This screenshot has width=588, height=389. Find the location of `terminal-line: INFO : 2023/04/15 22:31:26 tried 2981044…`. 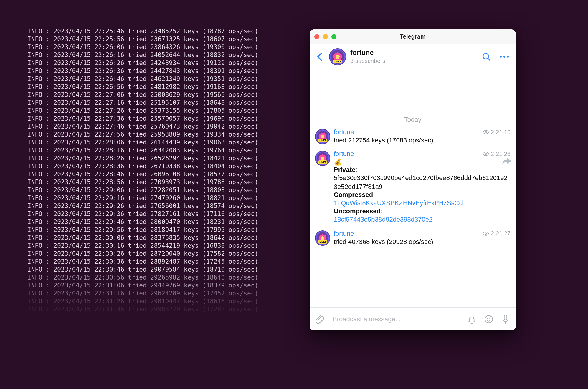

terminal-line: INFO : 2023/04/15 22:31:26 tried 2981044… is located at coordinates (143, 301).